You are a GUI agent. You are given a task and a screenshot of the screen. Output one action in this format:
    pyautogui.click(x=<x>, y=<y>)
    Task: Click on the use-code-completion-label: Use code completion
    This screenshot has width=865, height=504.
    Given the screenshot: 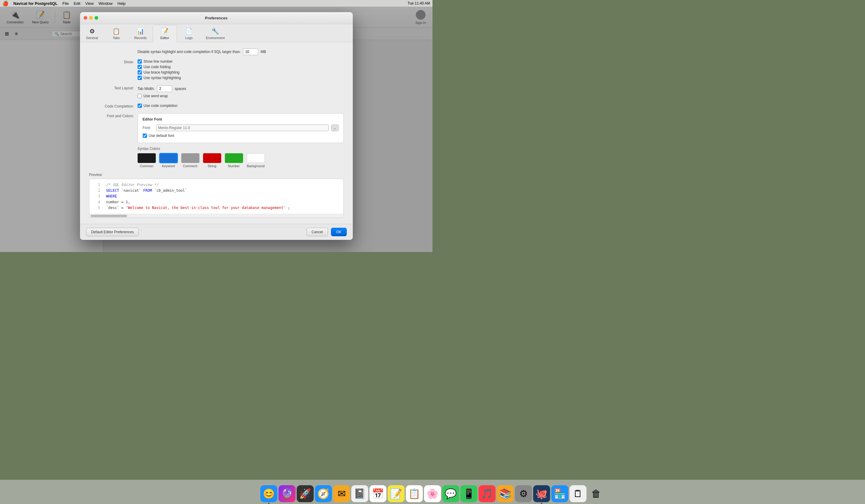 What is the action you would take?
    pyautogui.click(x=161, y=106)
    